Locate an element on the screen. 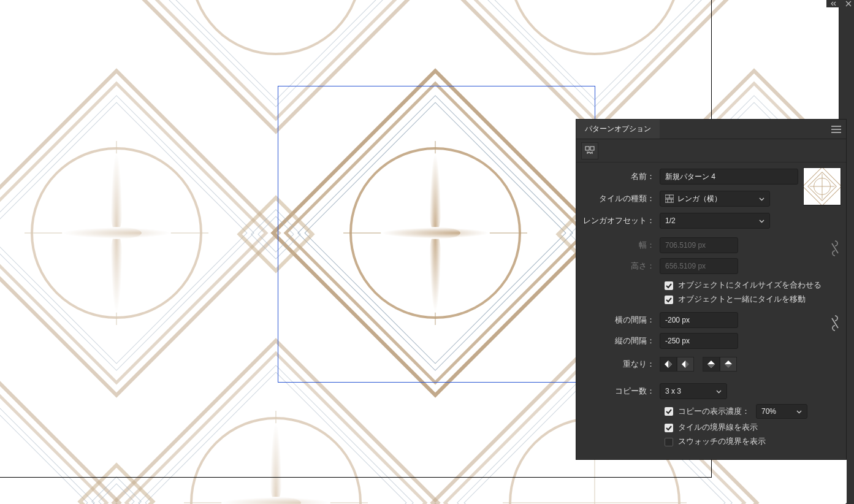  brick-offset-select: 1/2 is located at coordinates (715, 221).